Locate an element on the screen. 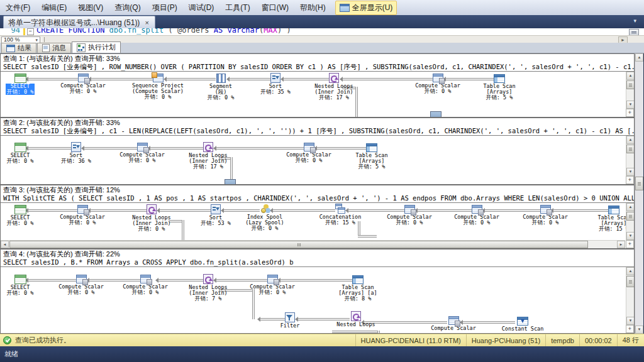  menu-view: 视图(V) is located at coordinates (91, 8).